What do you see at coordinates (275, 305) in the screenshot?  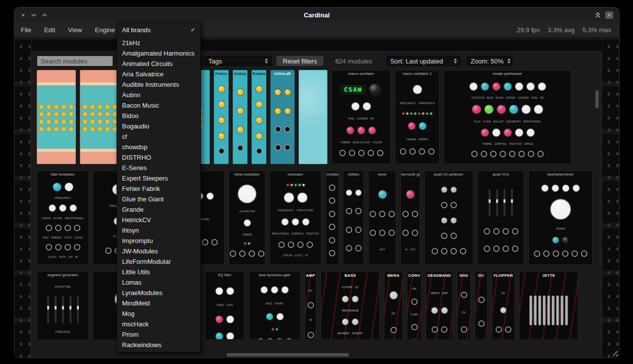 I see `module-card-dual-dynamics-gate: dual dynamics gateMODSHAPEEXCITEINEXCITE…` at bounding box center [275, 305].